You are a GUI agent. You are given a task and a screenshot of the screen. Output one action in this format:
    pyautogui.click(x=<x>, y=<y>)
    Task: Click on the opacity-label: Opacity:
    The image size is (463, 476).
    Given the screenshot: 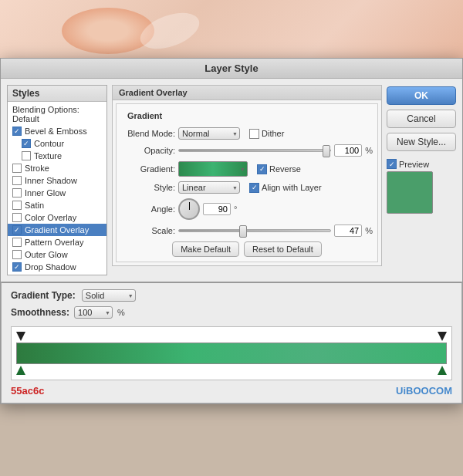 What is the action you would take?
    pyautogui.click(x=148, y=150)
    